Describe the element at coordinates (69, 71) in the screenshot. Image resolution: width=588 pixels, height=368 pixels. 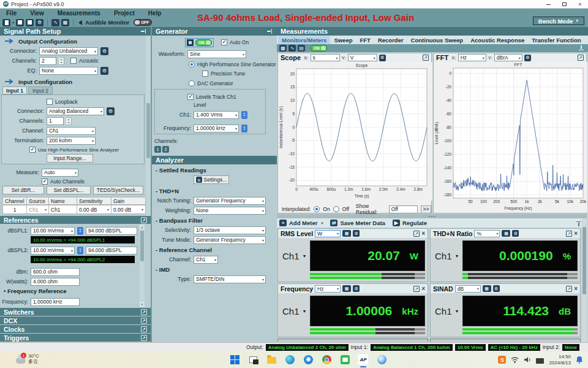
I see `eq-select: None▾` at that location.